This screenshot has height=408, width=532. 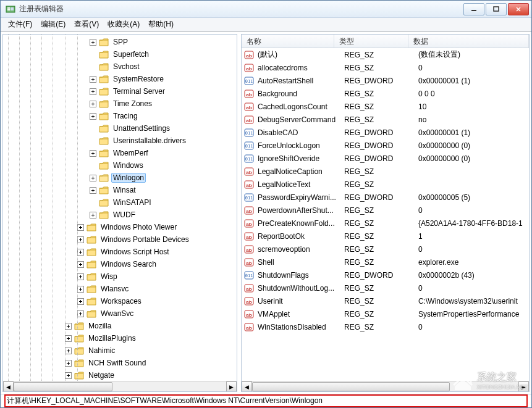 What do you see at coordinates (120, 386) in the screenshot?
I see `tree-hscroll: ◀ ▶` at bounding box center [120, 386].